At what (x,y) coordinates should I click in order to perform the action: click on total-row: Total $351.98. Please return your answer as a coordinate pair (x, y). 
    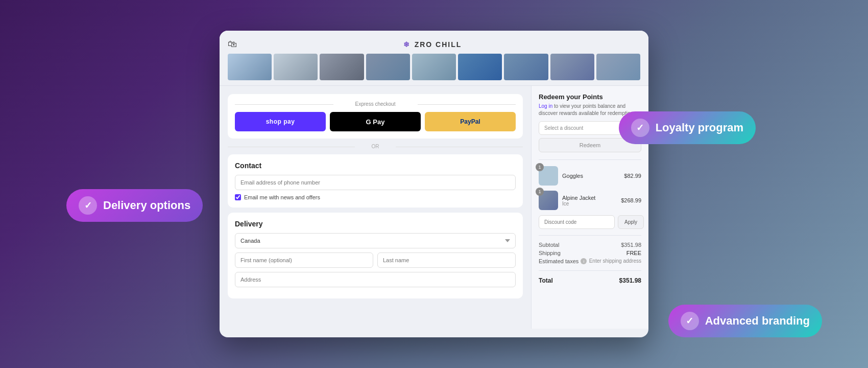
    Looking at the image, I should click on (590, 281).